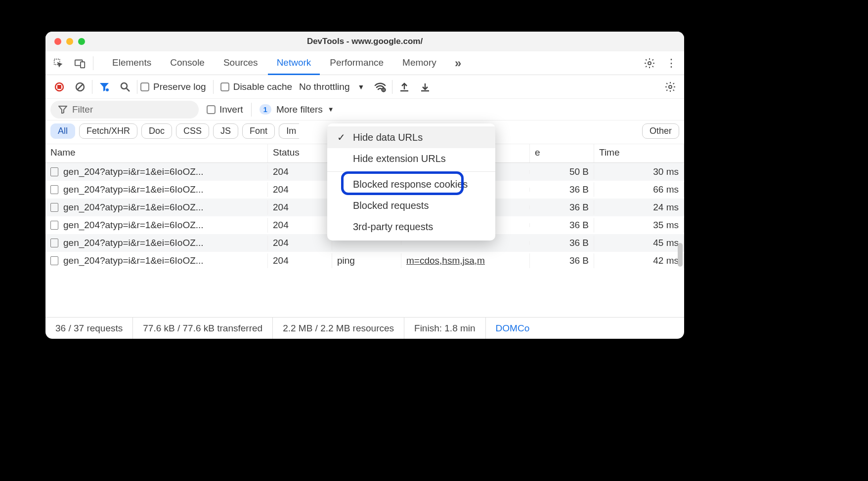  What do you see at coordinates (108, 131) in the screenshot?
I see `chip-fetch-xhr: Fetch/XHR` at bounding box center [108, 131].